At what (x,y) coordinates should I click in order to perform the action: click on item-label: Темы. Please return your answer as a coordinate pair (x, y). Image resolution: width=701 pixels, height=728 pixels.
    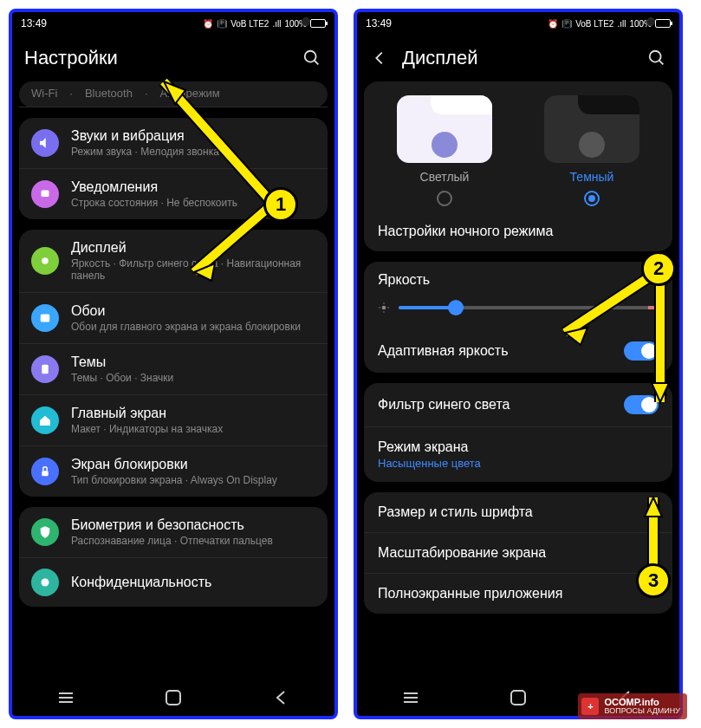
    Looking at the image, I should click on (193, 362).